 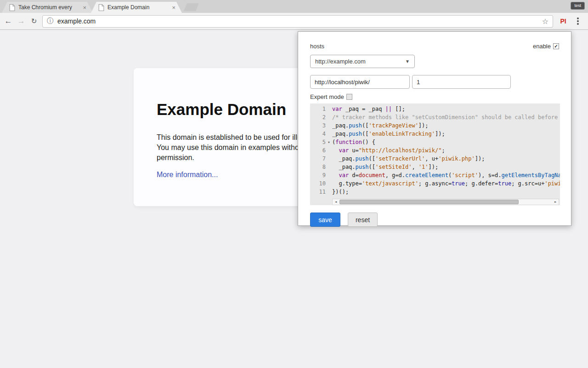 What do you see at coordinates (329, 142) in the screenshot?
I see `fold-arrow-icon: ▾` at bounding box center [329, 142].